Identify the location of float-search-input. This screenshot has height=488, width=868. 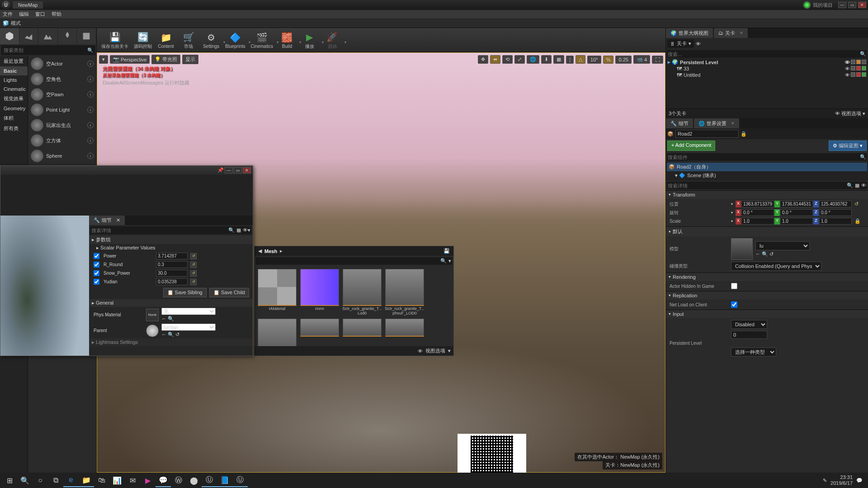
(160, 230).